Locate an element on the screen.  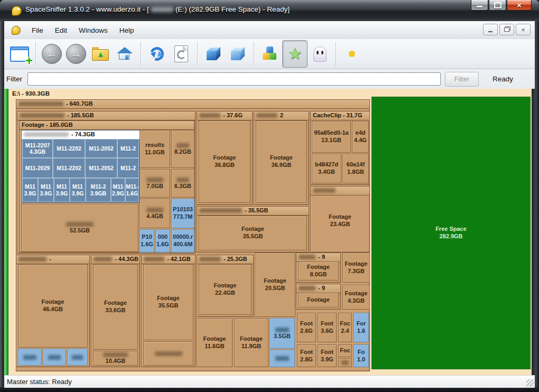
mdi-restore-button is located at coordinates (507, 30).